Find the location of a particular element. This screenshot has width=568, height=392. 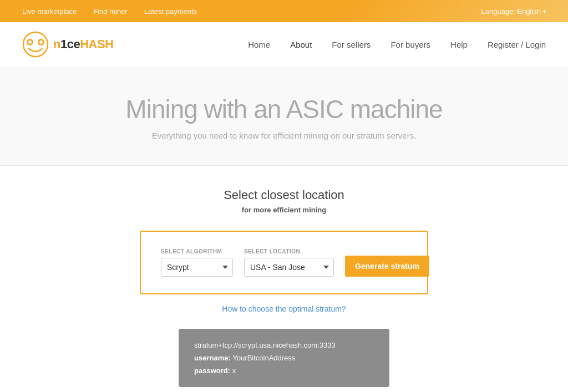

result-password: password: x is located at coordinates (284, 370).